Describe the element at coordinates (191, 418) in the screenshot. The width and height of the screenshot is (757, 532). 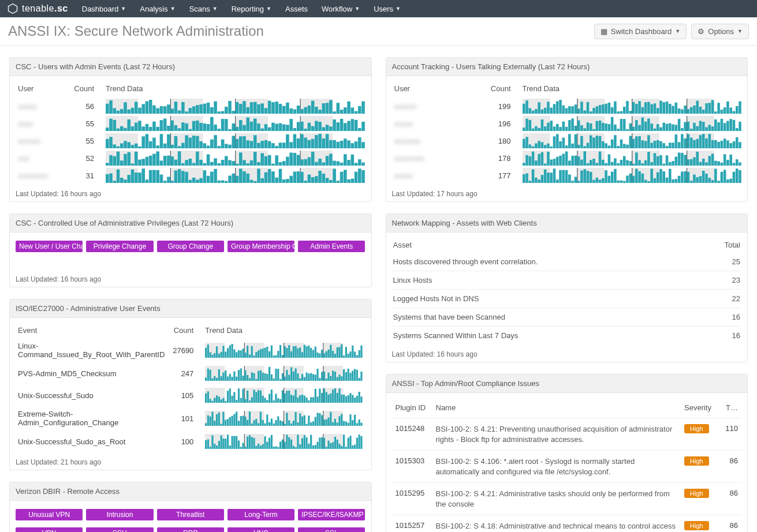
I see `table-row: Extreme-Switch-Admin_Configuration_Chang…` at that location.